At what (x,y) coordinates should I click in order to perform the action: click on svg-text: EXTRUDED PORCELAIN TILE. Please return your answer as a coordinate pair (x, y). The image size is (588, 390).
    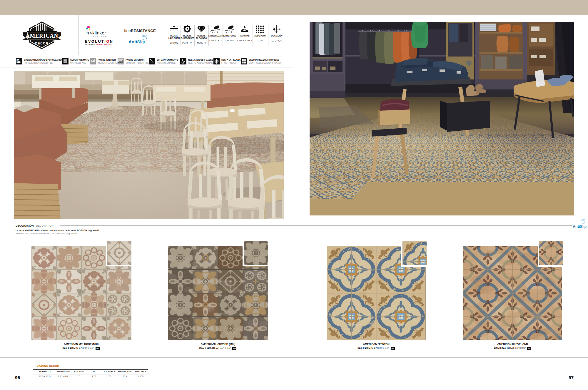
    Looking at the image, I should click on (98, 45).